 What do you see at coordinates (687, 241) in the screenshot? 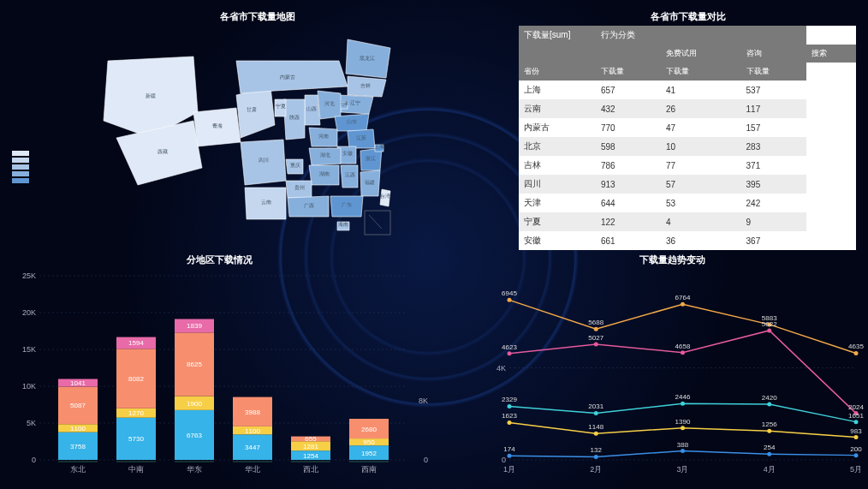
I see `table-row: 安徽66136367` at bounding box center [687, 241].